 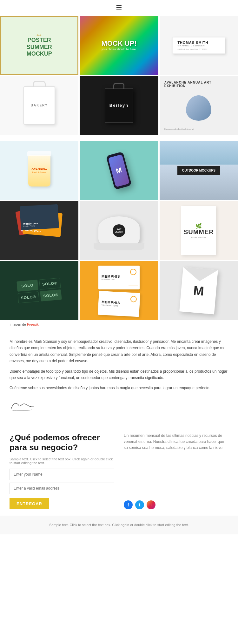 I want to click on caption-link: Freepik, so click(x=33, y=324).